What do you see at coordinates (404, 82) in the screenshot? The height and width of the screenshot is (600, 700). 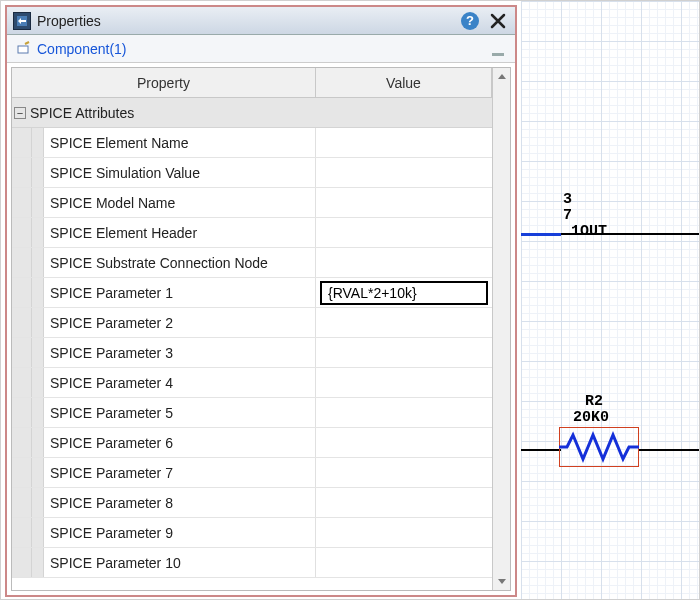 I see `header-value: Value` at bounding box center [404, 82].